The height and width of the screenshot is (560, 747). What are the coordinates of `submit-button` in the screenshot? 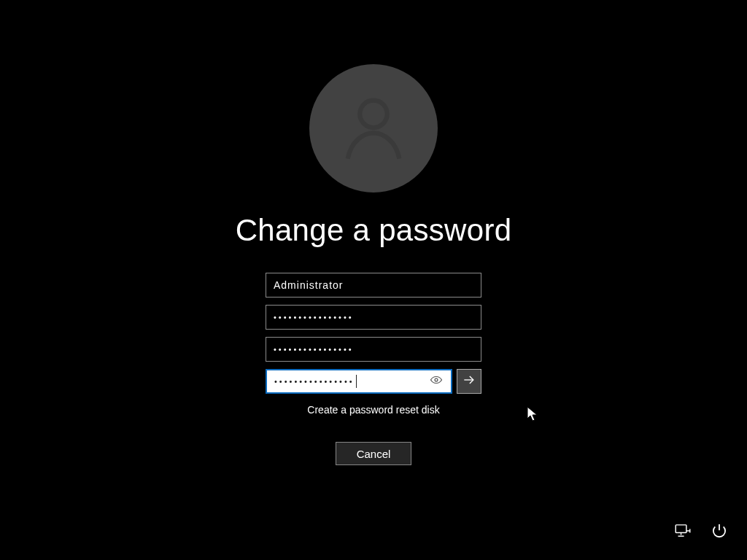 It's located at (469, 381).